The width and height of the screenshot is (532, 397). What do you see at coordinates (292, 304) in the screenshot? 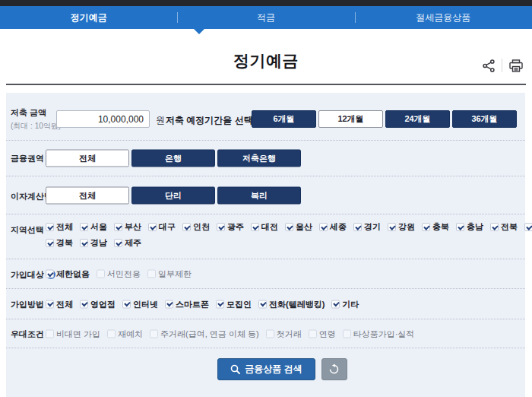
I see `method-checkbox: 전화(텔레뱅킹)` at bounding box center [292, 304].